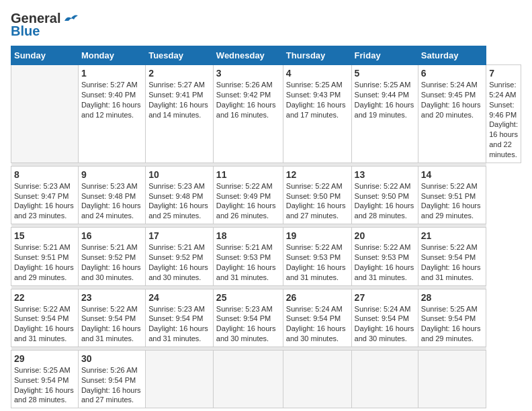 The height and width of the screenshot is (411, 532). Describe the element at coordinates (112, 359) in the screenshot. I see `day-number: 30` at that location.